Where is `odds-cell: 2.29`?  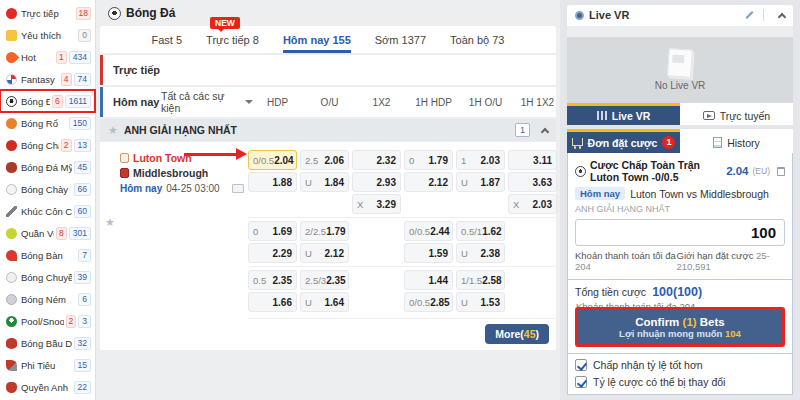
odds-cell: 2.29 is located at coordinates (272, 253).